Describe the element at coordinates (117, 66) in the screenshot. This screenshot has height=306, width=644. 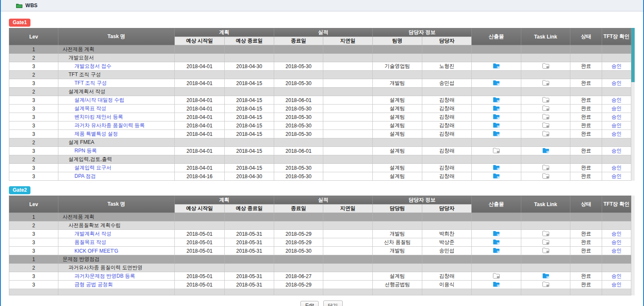
I see `task-cell: 개발요청서 접수` at that location.